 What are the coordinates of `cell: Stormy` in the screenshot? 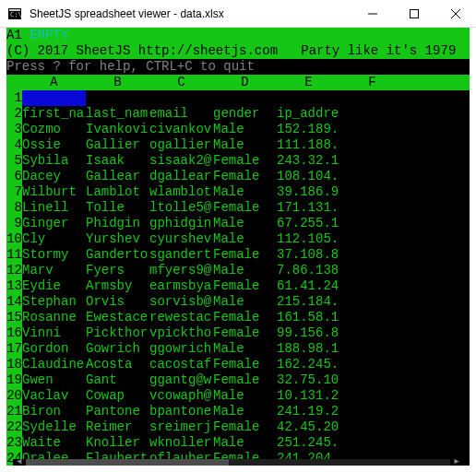 It's located at (54, 254).